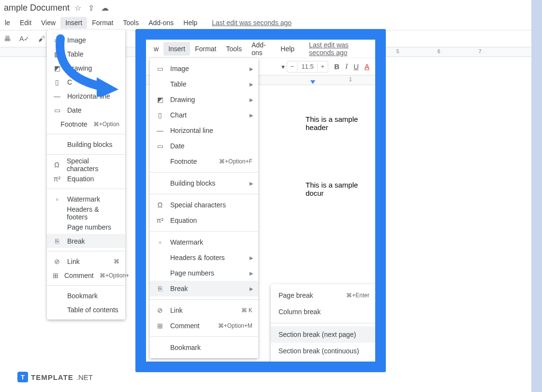 The height and width of the screenshot is (392, 542). Describe the element at coordinates (339, 49) in the screenshot. I see `ov-last-edit: Last edit was seconds ago` at that location.